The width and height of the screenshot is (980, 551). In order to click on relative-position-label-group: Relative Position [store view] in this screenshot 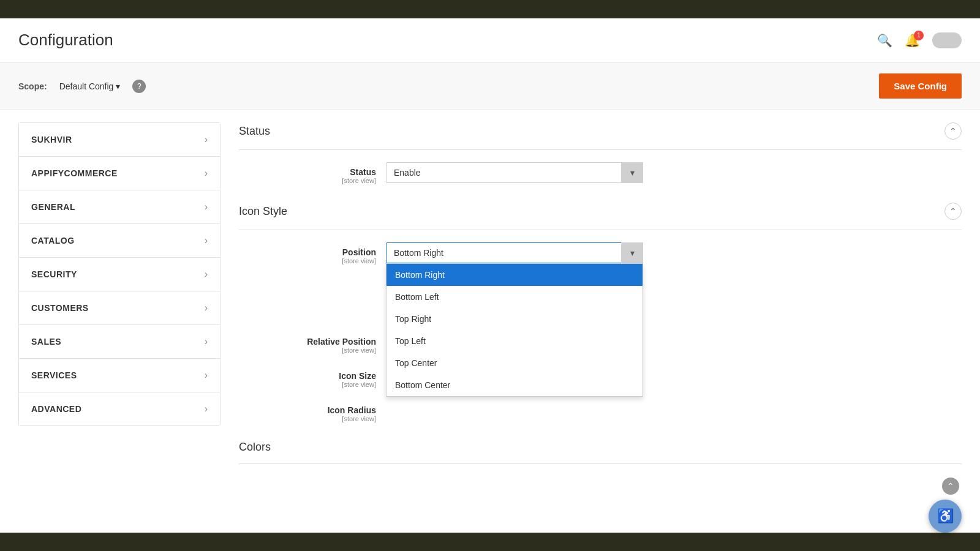, I will do `click(318, 343)`.